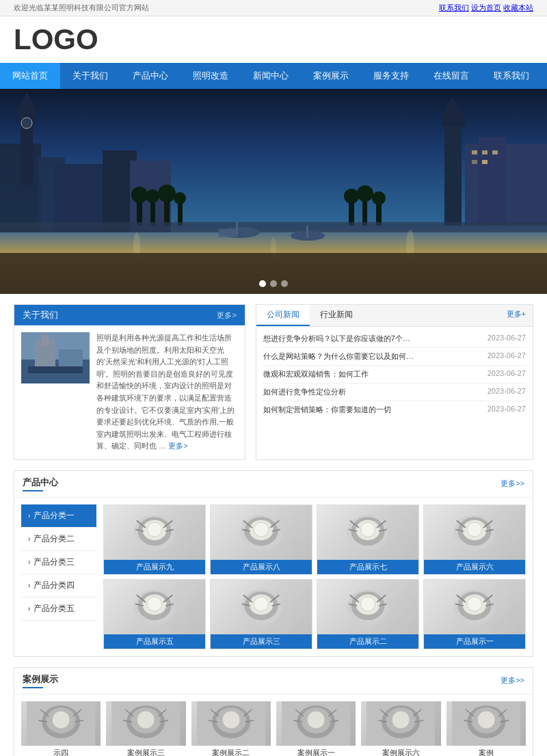 The width and height of the screenshot is (547, 756). I want to click on news-title: 如何进行竞争性定位分析, so click(338, 392).